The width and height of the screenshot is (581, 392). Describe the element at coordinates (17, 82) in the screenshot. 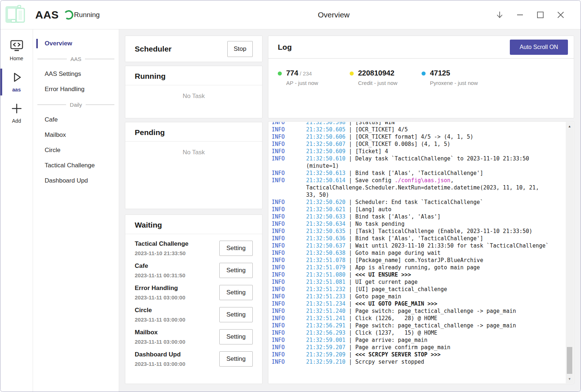

I see `rail-item-aas: aas` at that location.